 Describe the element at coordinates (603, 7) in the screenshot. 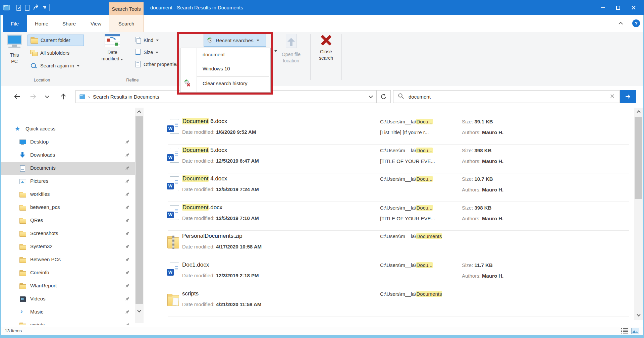

I see `minimize-button` at that location.